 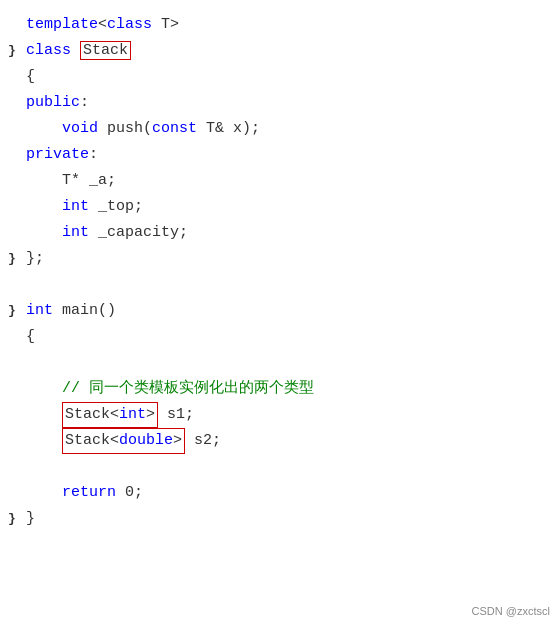 I want to click on gutter-20: }, so click(x=15, y=520).